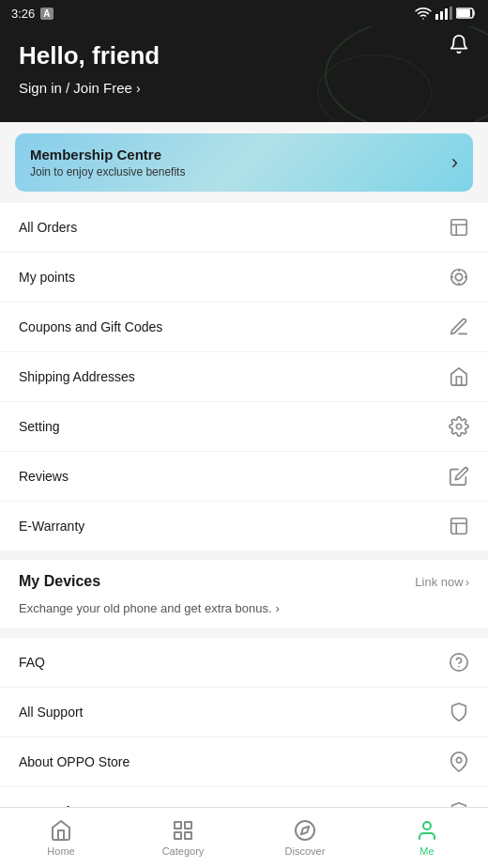  Describe the element at coordinates (459, 47) in the screenshot. I see `notification-bell` at that location.